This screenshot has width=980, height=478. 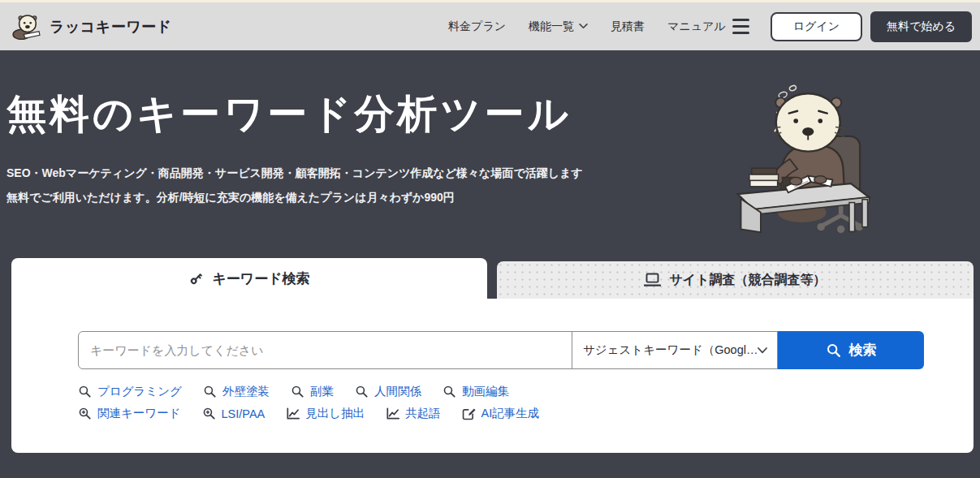 I want to click on nav-features: 機能一覧, so click(x=559, y=27).